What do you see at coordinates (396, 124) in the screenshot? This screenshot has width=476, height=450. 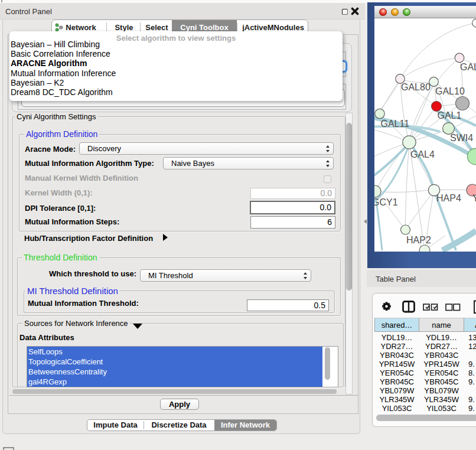 I see `svg-text: GAL11` at bounding box center [396, 124].